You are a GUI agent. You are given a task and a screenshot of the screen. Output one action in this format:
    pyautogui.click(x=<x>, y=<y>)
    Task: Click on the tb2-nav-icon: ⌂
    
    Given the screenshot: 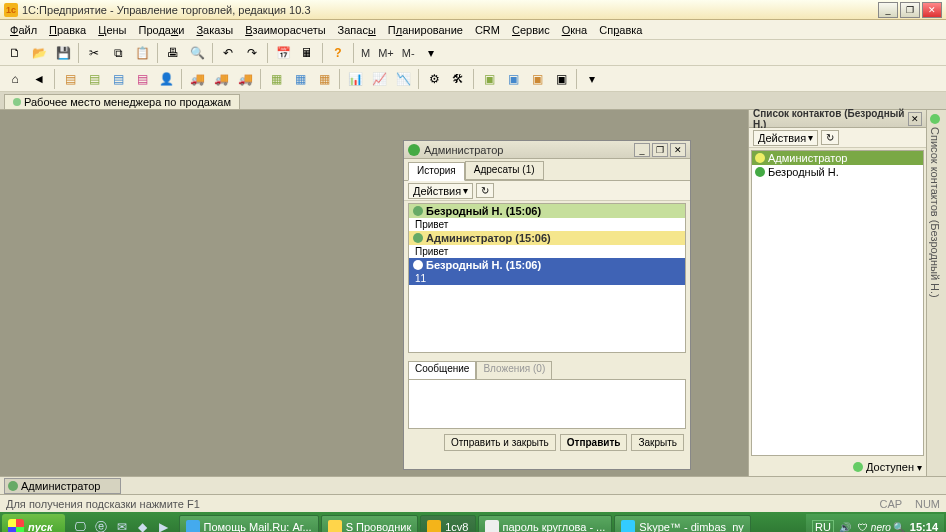 What is the action you would take?
    pyautogui.click(x=15, y=79)
    